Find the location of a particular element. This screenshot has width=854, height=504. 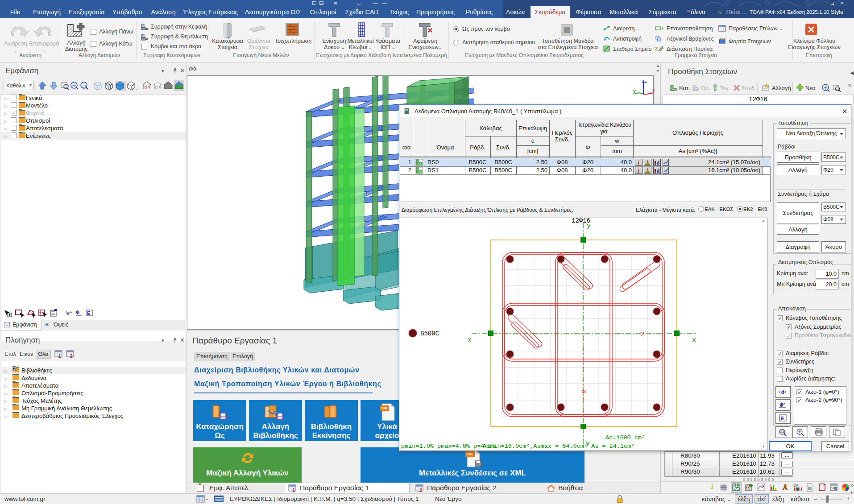

svg-text: 12Φ16 is located at coordinates (581, 221).